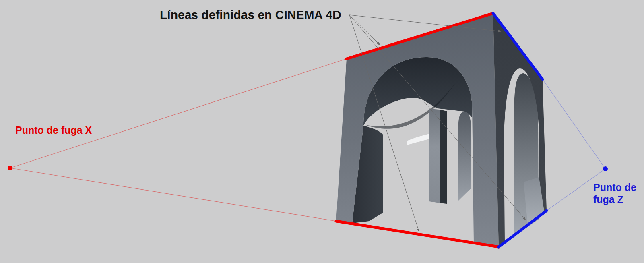  Describe the element at coordinates (54, 130) in the screenshot. I see `vanishing-point-x-label: Punto de fuga X` at that location.